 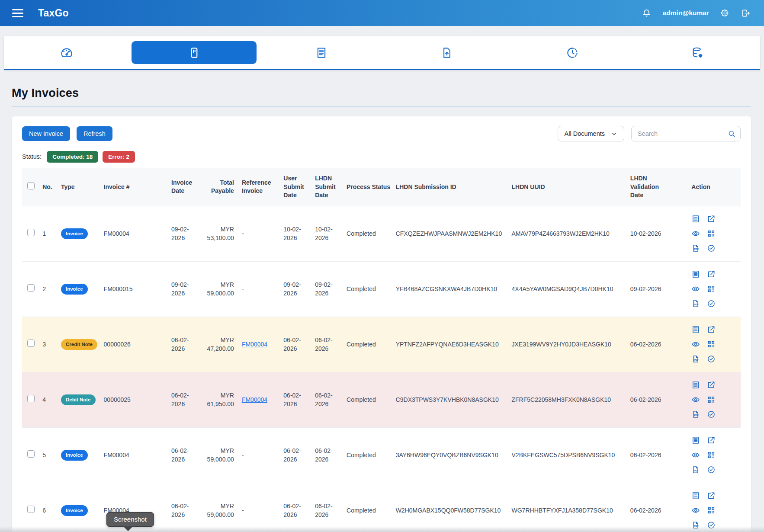 I want to click on settings-gear-icon, so click(x=725, y=13).